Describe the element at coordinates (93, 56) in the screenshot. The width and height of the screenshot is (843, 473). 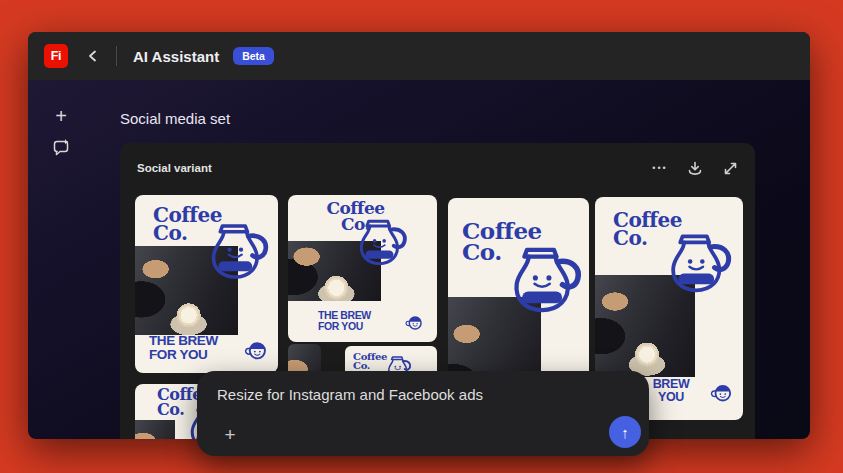
I see `back-chevron-icon` at that location.